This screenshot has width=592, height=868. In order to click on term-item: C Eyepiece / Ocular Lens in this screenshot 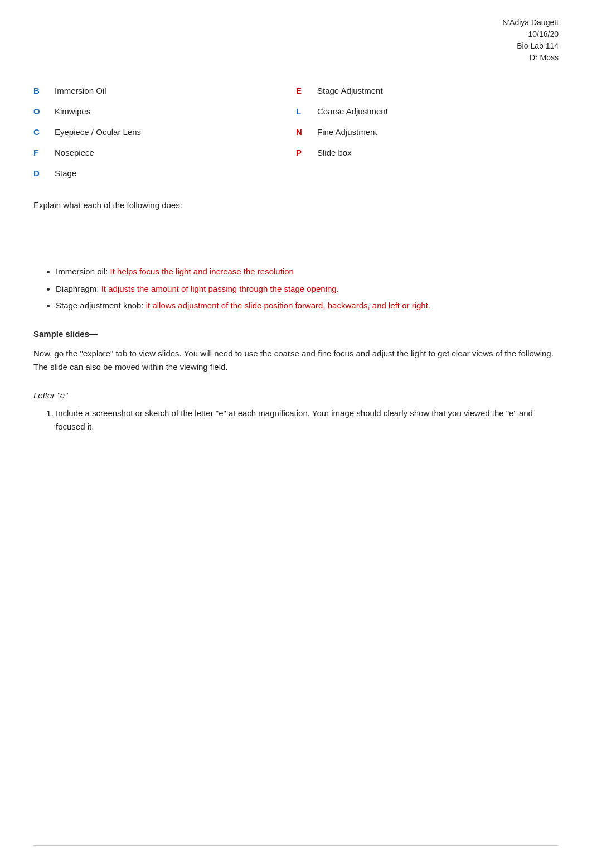, I will do `click(165, 132)`.